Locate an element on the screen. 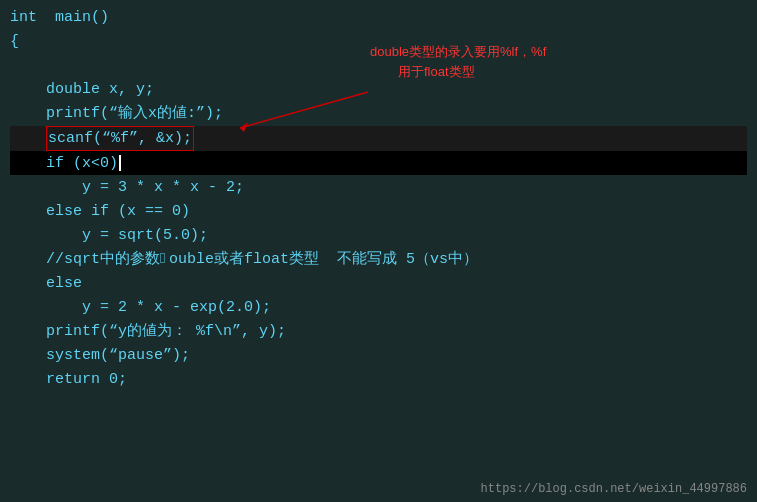 The width and height of the screenshot is (757, 502). code-line-4: double x, y; is located at coordinates (378, 90).